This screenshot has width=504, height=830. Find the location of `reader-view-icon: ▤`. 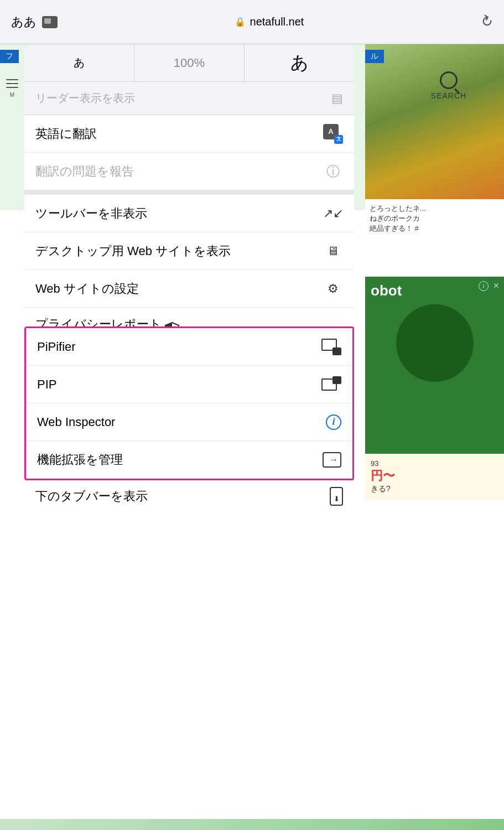

reader-view-icon: ▤ is located at coordinates (337, 98).